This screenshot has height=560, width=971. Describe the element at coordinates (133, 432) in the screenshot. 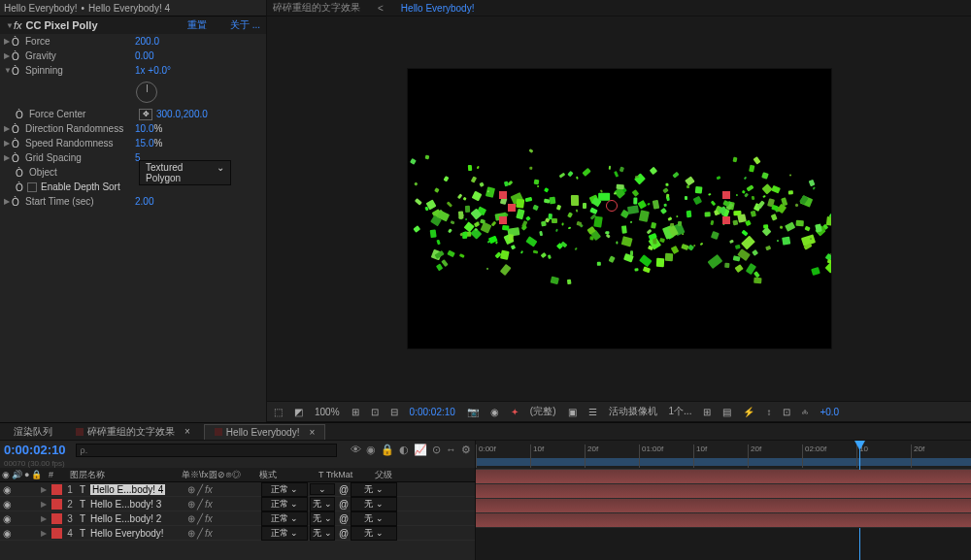

I see `tab-comp-1: 碎碎重组的文字效果×` at that location.